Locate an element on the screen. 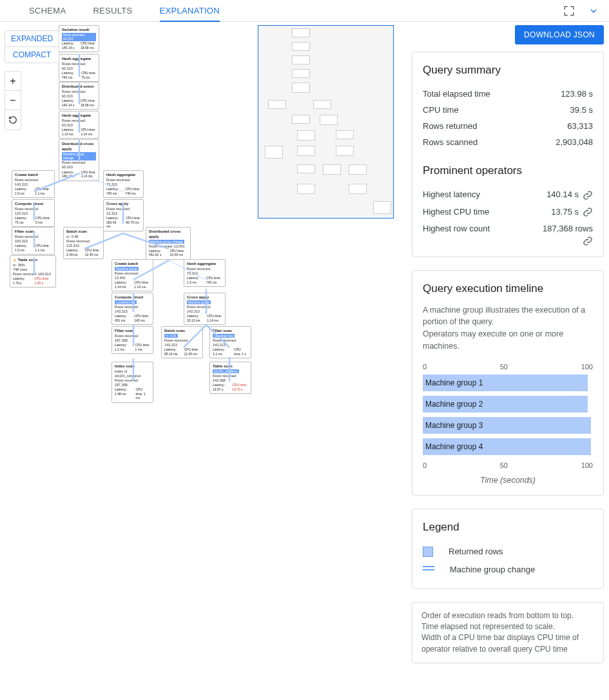 This screenshot has height=700, width=609. timeline-desc: A machine group illustrates the executio… is located at coordinates (508, 329).